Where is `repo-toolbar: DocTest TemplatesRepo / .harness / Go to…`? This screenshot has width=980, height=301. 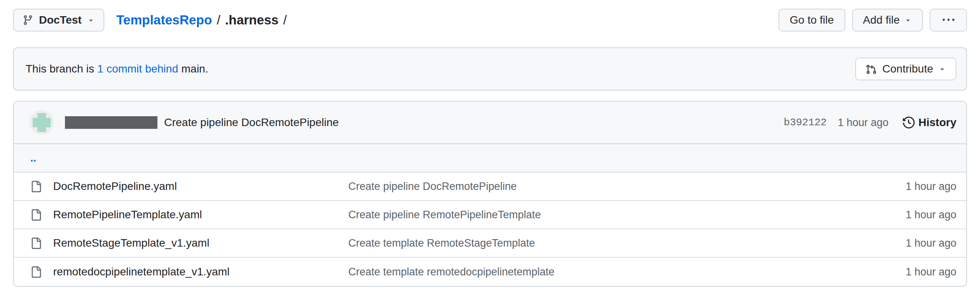 repo-toolbar: DocTest TemplatesRepo / .harness / Go to… is located at coordinates (490, 20).